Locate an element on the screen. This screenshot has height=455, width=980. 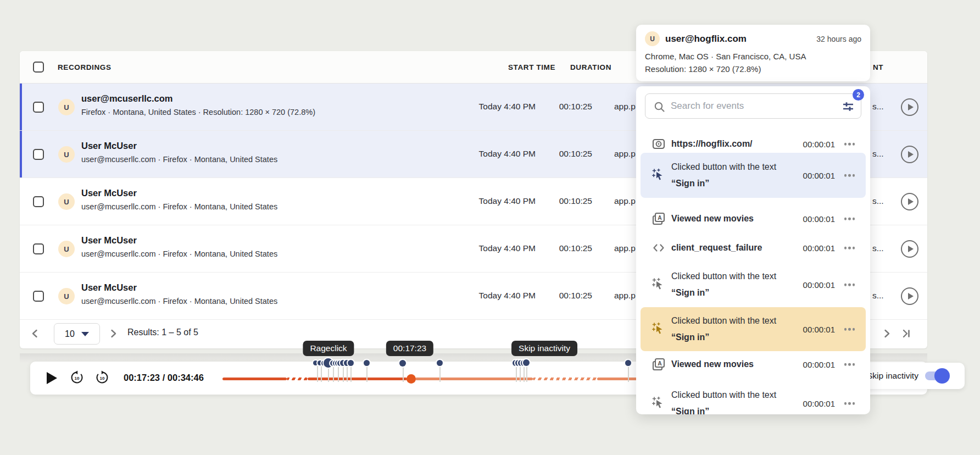
playhead-handle is located at coordinates (411, 379).